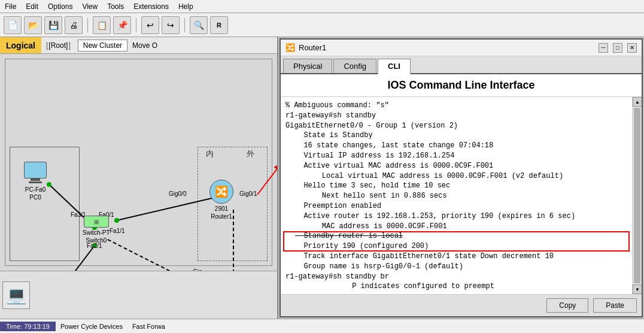  What do you see at coordinates (32, 7) in the screenshot?
I see `menu-edit: Edit` at bounding box center [32, 7].